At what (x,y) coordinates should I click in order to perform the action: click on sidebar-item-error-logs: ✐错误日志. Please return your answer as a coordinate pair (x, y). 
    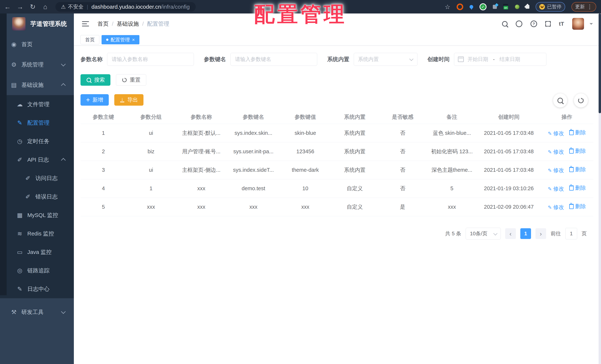
    Looking at the image, I should click on (37, 197).